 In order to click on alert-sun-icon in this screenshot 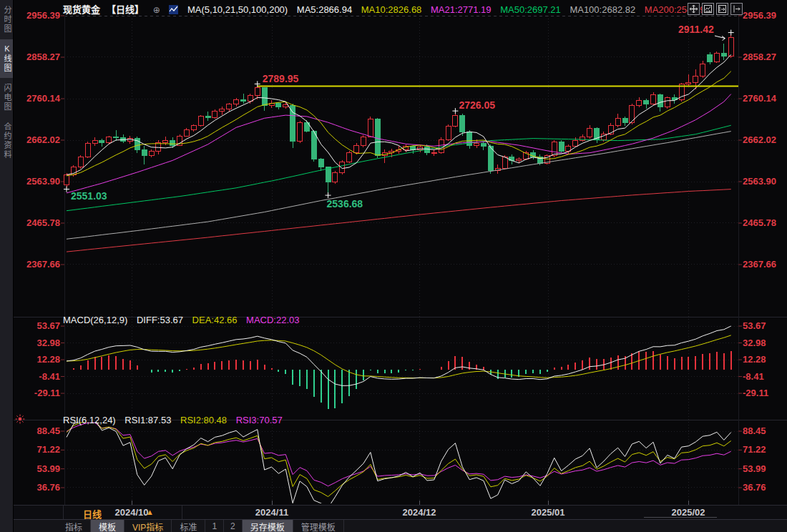, I will do `click(20, 420)`.